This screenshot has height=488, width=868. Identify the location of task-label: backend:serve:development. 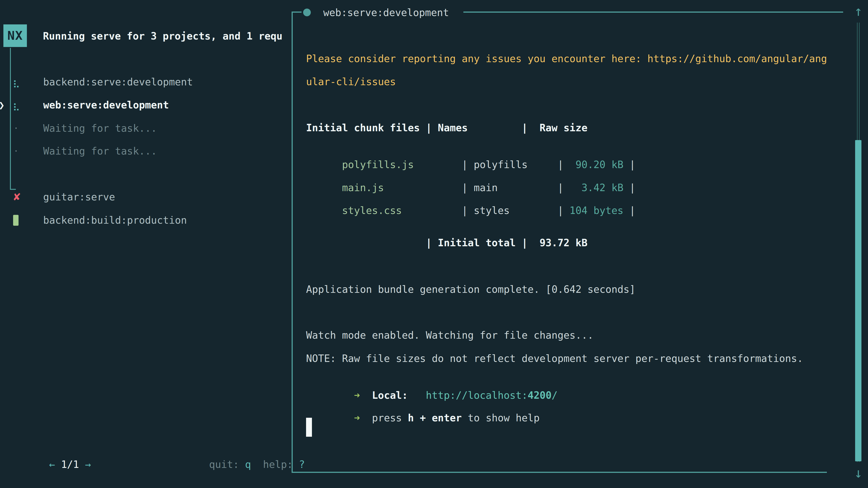
(118, 82).